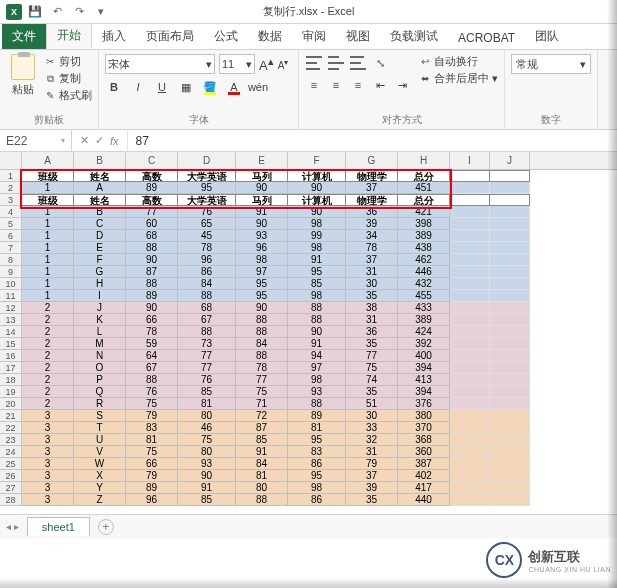 The image size is (617, 588). Describe the element at coordinates (100, 212) in the screenshot. I see `cell: B` at that location.